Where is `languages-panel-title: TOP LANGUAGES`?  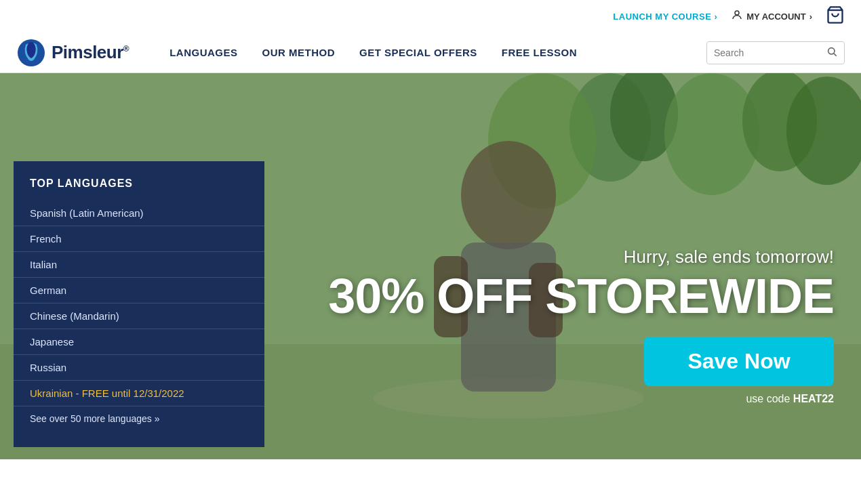
languages-panel-title: TOP LANGUAGES is located at coordinates (139, 189).